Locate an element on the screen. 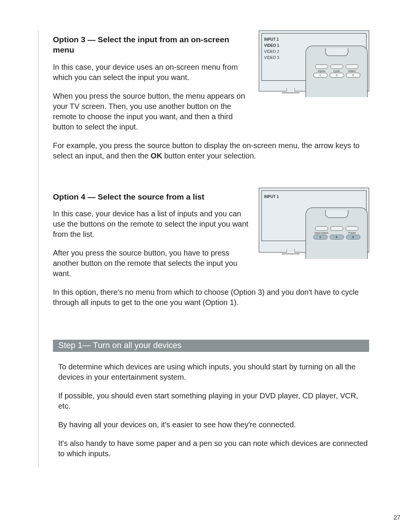 The image size is (411, 532). step1-p1: To determine which devices are using whi… is located at coordinates (214, 372).